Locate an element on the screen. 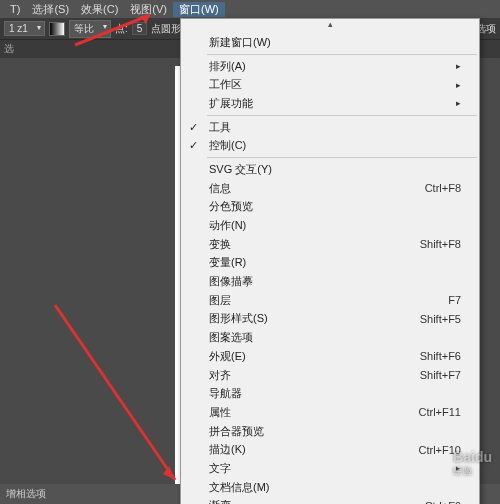 Image resolution: width=500 pixels, height=504 pixels. points-label: 点: is located at coordinates (122, 29).